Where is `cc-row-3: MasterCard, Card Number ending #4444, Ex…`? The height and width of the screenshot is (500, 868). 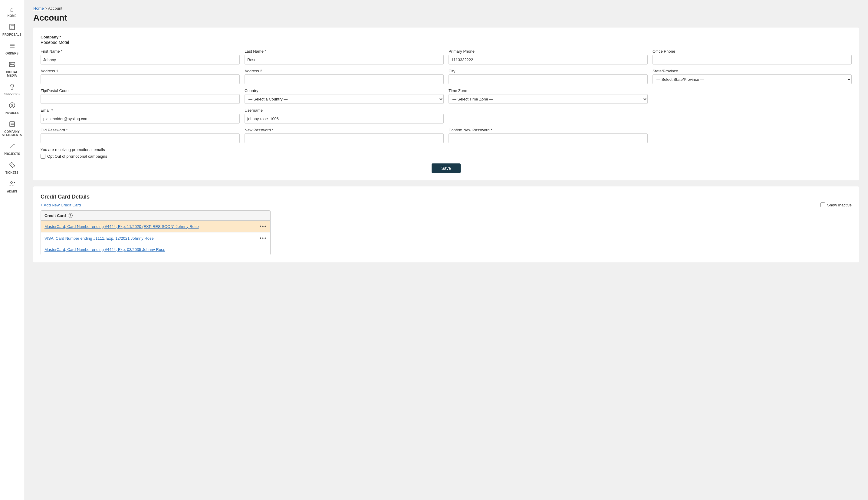
cc-row-3: MasterCard, Card Number ending #4444, Ex… is located at coordinates (156, 249).